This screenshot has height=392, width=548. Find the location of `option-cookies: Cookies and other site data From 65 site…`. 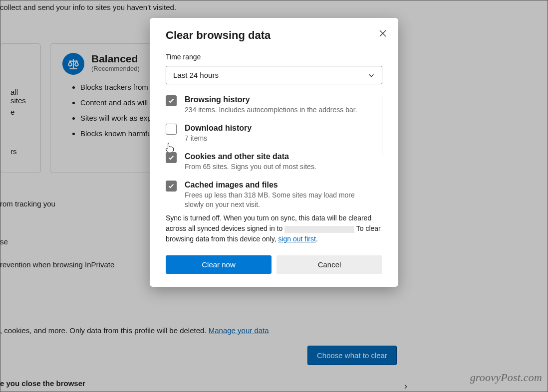

option-cookies: Cookies and other site data From 65 site… is located at coordinates (270, 162).